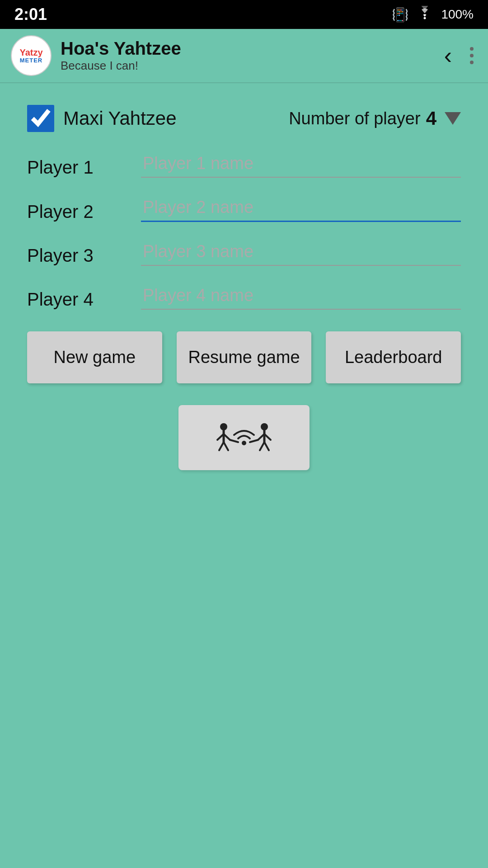  I want to click on vibrate-icon: 📳, so click(400, 14).